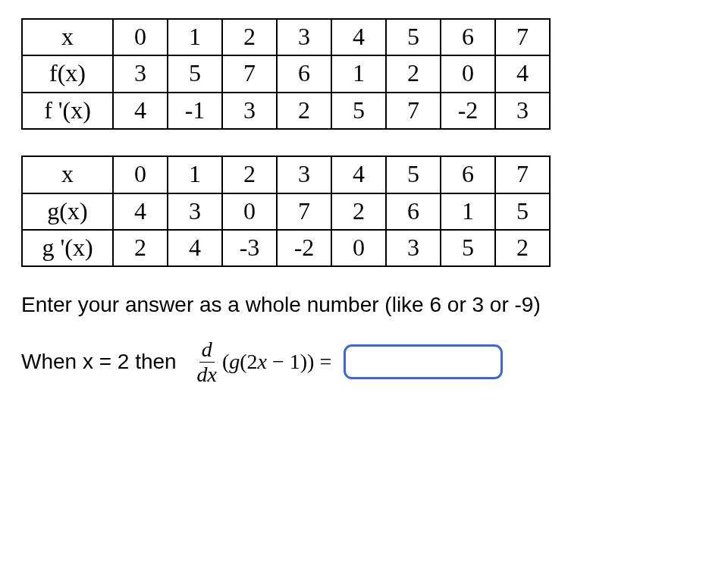 This screenshot has width=728, height=578. I want to click on row-label: f '(x), so click(67, 111).